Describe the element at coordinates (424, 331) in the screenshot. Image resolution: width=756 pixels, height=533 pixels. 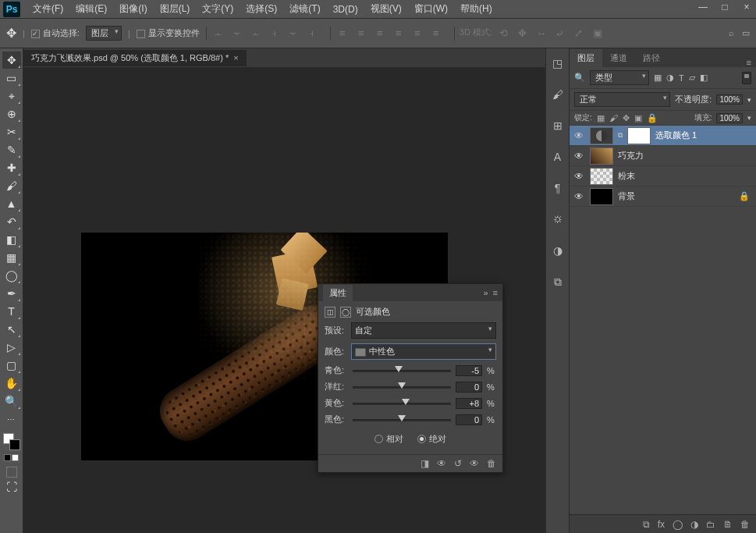
I see `preset-dropdown: 自定` at that location.